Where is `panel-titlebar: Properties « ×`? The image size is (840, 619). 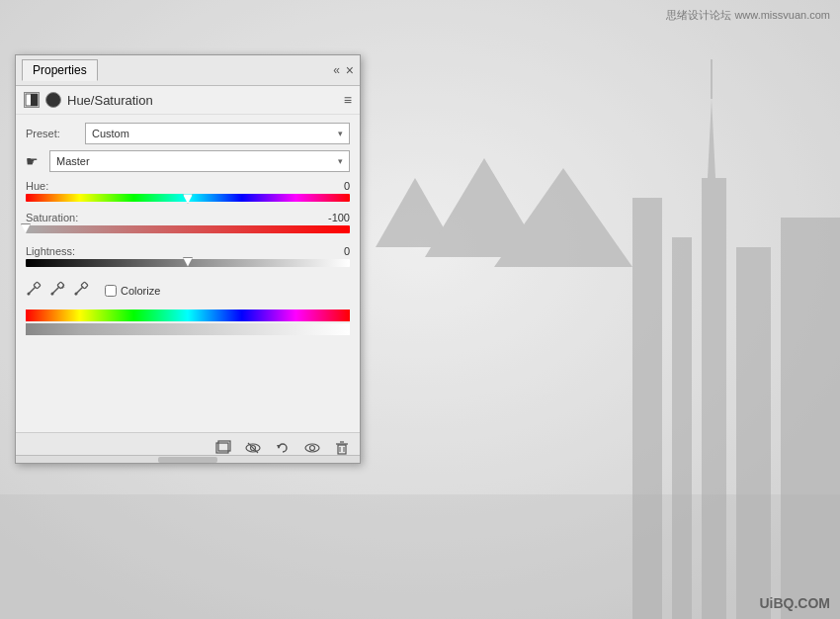
panel-titlebar: Properties « × is located at coordinates (188, 71).